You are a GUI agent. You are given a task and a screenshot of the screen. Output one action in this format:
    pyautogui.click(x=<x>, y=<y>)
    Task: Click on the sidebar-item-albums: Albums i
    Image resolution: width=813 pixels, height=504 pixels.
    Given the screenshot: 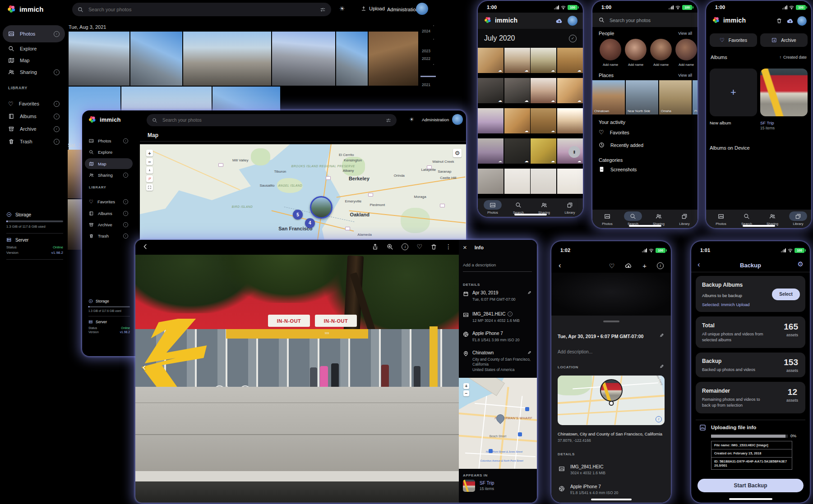 What is the action you would take?
    pyautogui.click(x=109, y=213)
    